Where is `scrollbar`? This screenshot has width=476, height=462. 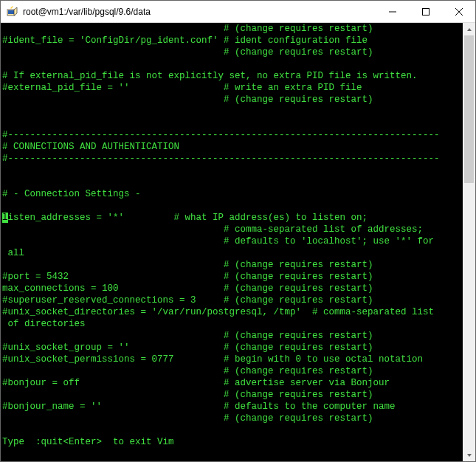 scrollbar is located at coordinates (469, 242).